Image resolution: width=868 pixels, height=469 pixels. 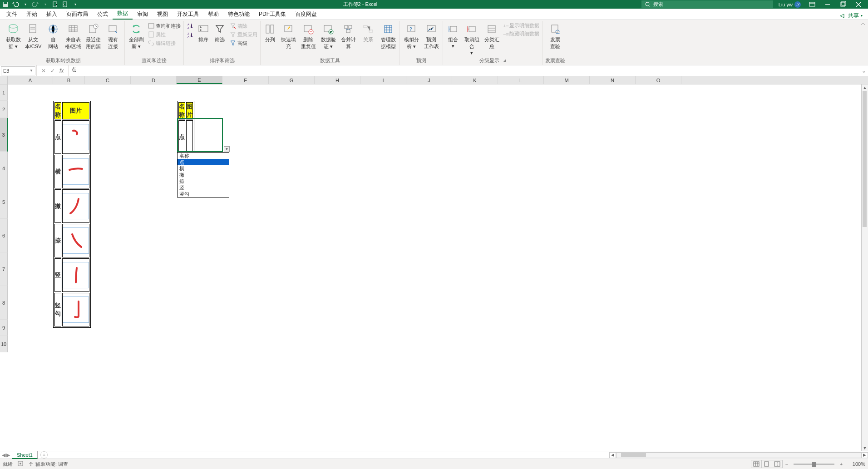 What do you see at coordinates (164, 26) in the screenshot?
I see `queries-connections-button: 查询和连接` at bounding box center [164, 26].